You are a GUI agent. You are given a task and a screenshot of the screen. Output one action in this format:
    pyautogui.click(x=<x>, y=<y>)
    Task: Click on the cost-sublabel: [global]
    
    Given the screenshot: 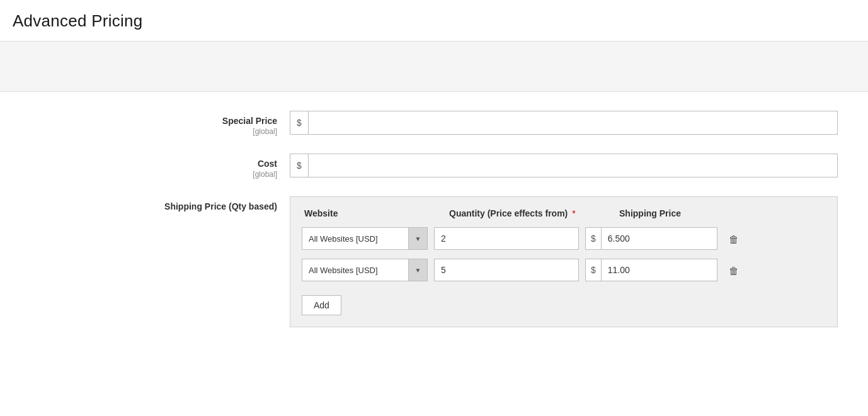 What is the action you would take?
    pyautogui.click(x=145, y=174)
    